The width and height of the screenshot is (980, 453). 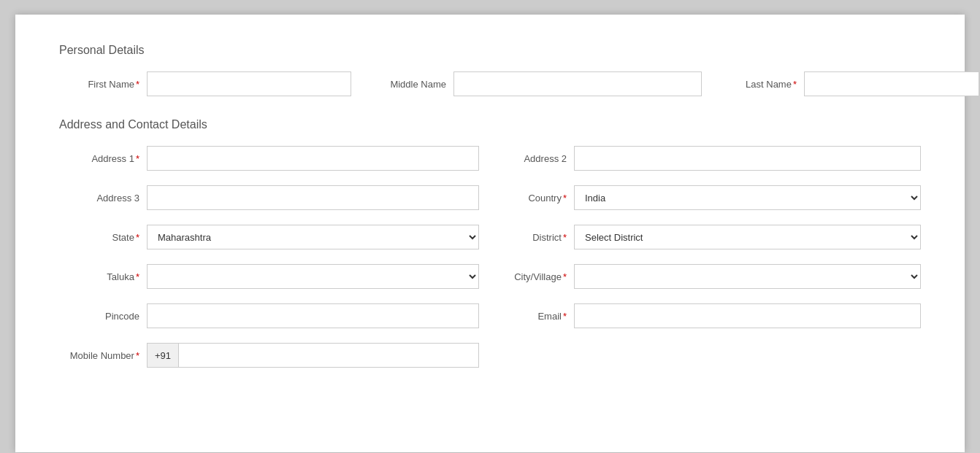 What do you see at coordinates (269, 198) in the screenshot?
I see `address3-group: Address 3` at bounding box center [269, 198].